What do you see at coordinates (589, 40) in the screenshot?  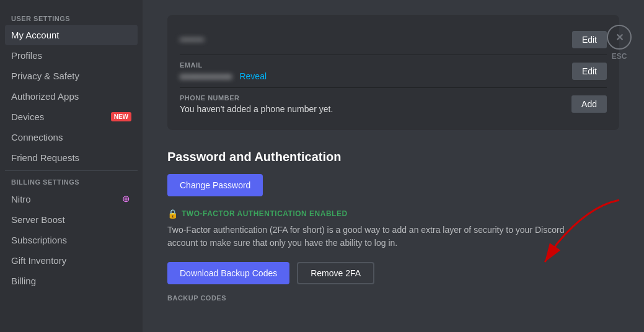 I see `username-edit-button: Edit` at bounding box center [589, 40].